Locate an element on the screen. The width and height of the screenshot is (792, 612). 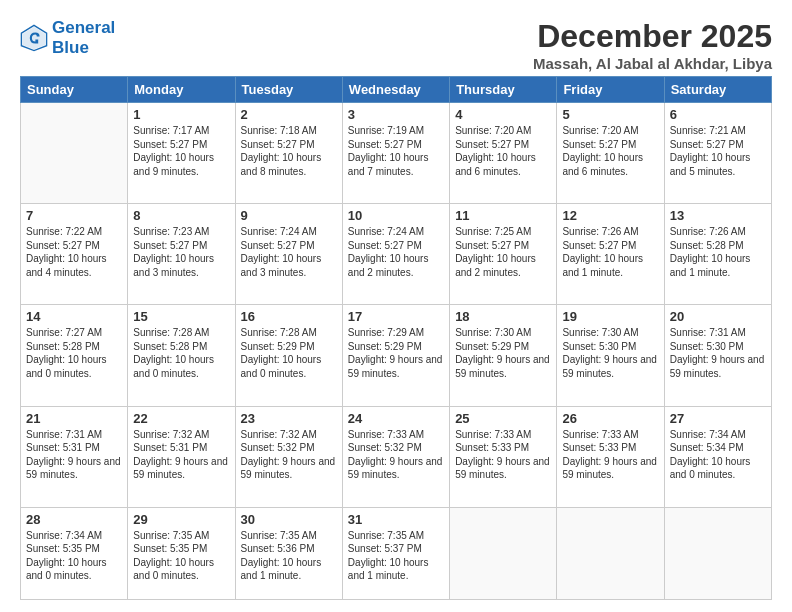
cell-text: Sunrise: 7:35 AMSunset: 5:35 PMDaylight:… is located at coordinates (181, 556).